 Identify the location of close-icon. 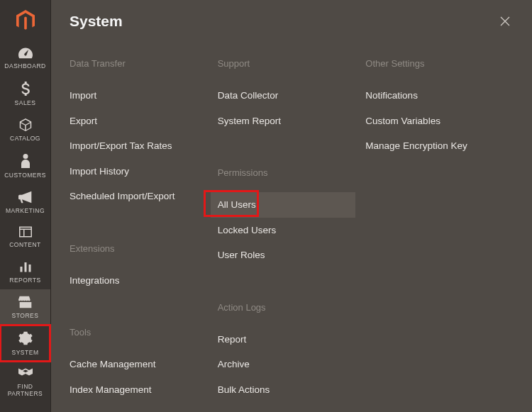
(505, 21).